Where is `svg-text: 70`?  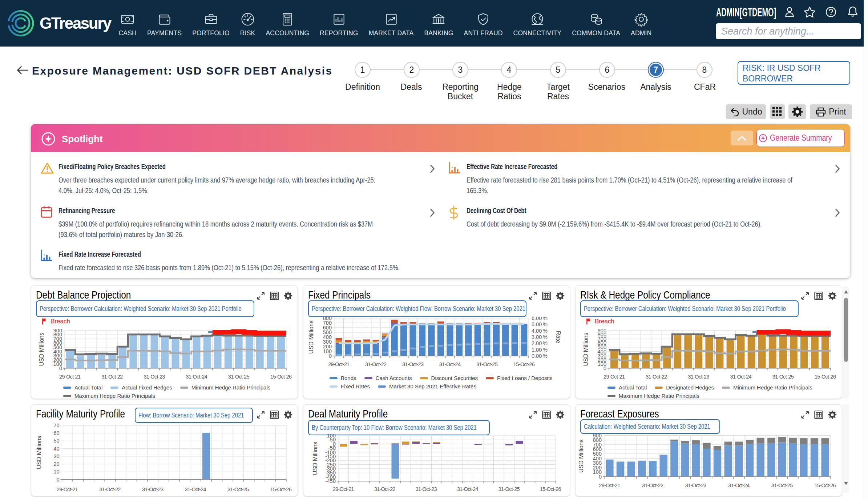
svg-text: 70 is located at coordinates (56, 425).